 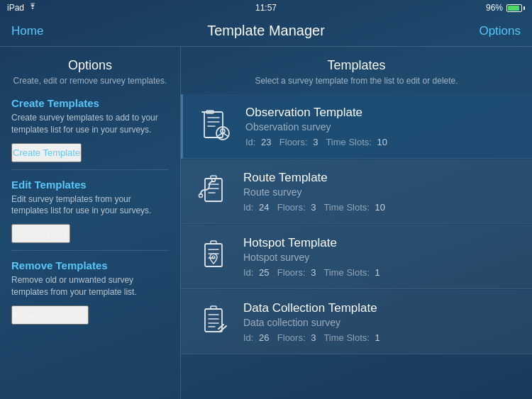 I want to click on template-desc: Observation survey, so click(x=383, y=127).